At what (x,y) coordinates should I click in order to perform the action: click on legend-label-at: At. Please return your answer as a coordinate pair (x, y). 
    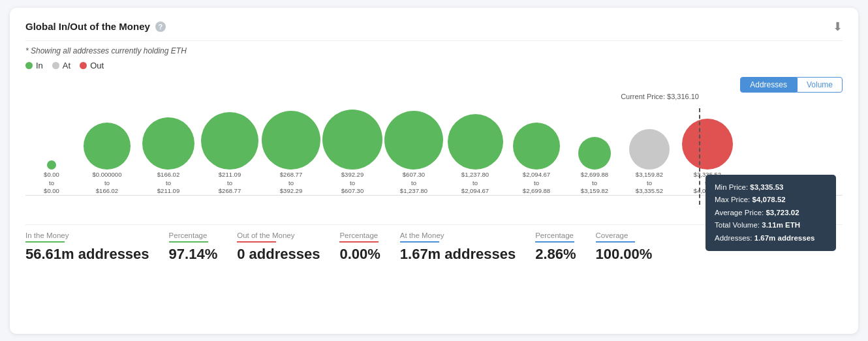
    Looking at the image, I should click on (67, 65).